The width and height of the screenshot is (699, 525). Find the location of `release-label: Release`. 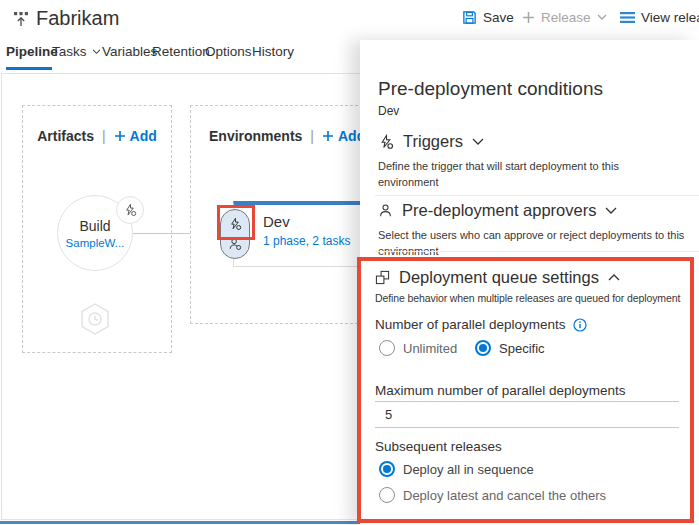

release-label: Release is located at coordinates (566, 18).